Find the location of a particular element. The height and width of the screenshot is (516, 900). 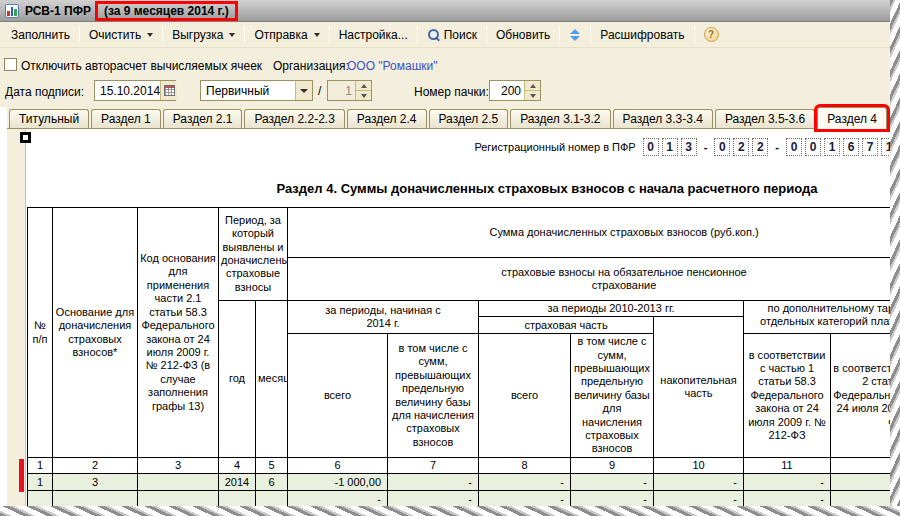

window-title: РСВ-1 ПФР is located at coordinates (58, 11).